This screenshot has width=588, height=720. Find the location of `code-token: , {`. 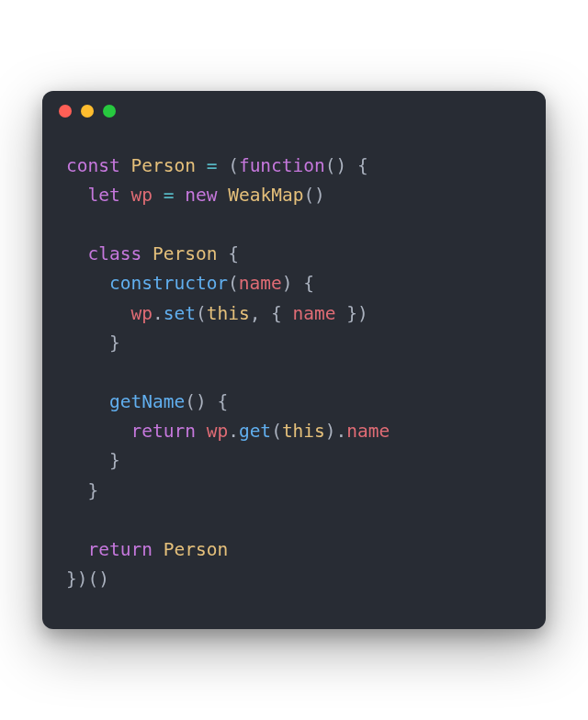

code-token: , { is located at coordinates (272, 314).